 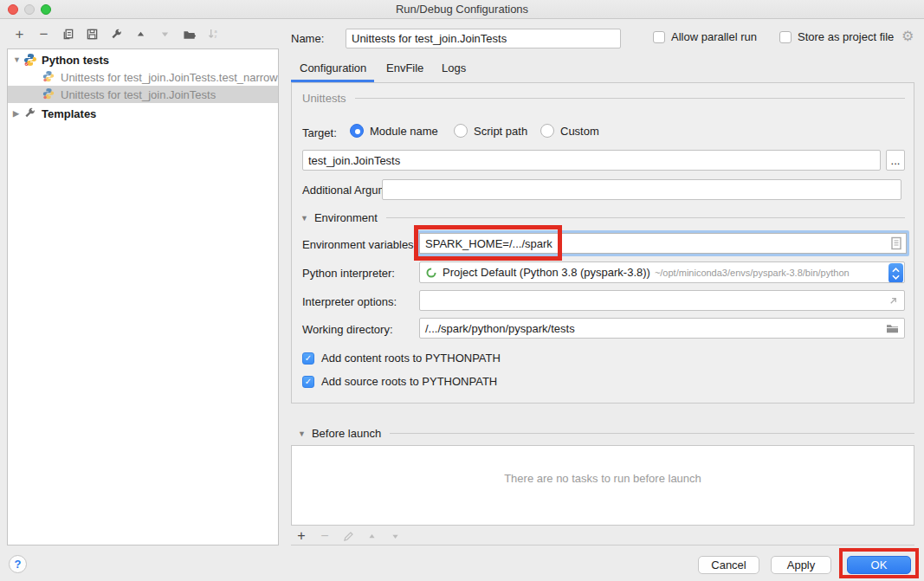 What do you see at coordinates (801, 565) in the screenshot?
I see `apply-button: Apply` at bounding box center [801, 565].